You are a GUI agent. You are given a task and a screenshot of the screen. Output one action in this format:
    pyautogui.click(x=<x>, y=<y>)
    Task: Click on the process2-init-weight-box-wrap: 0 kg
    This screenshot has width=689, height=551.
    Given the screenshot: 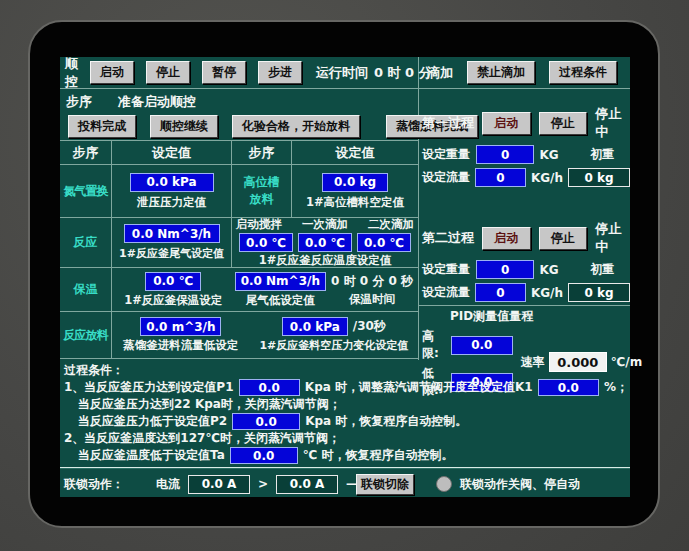 What is the action you would take?
    pyautogui.click(x=599, y=292)
    